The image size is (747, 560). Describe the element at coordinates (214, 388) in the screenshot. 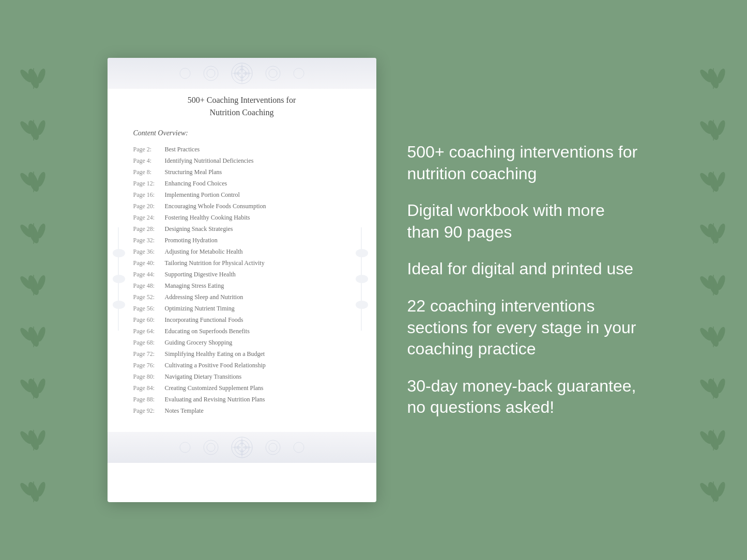

I see `toc-title: Creating Customized Supplement Plans` at that location.